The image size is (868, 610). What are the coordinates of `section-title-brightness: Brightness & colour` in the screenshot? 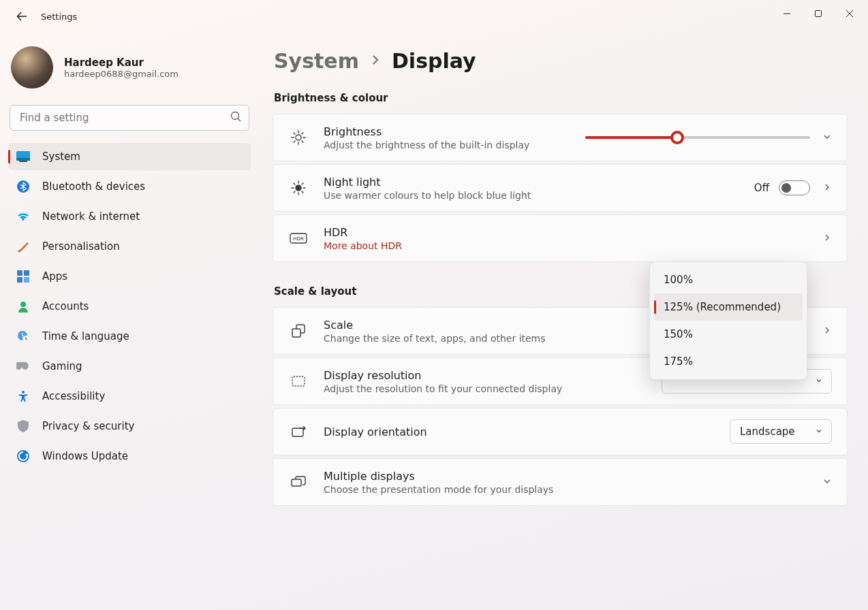 It's located at (561, 98).